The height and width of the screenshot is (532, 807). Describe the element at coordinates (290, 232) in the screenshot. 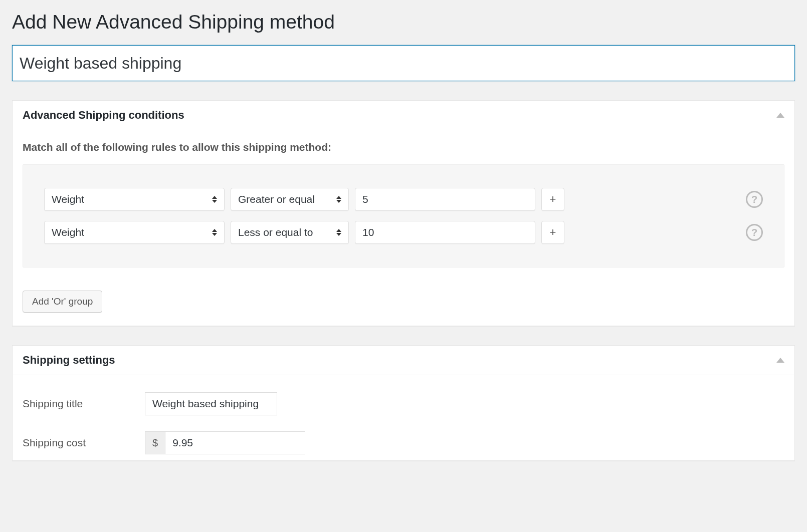

I see `condition-operator-select: Less or equal to` at that location.